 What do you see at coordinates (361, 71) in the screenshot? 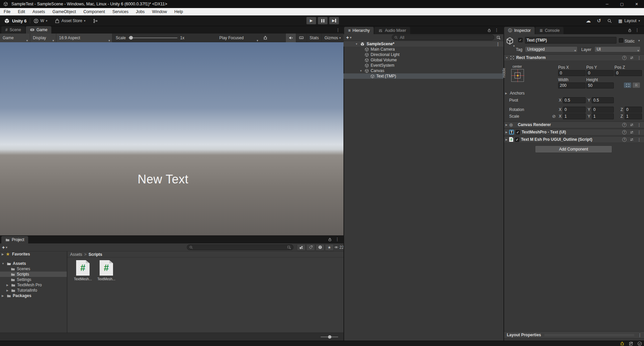
I see `foldout-arrow-icon: ▼` at bounding box center [361, 71].